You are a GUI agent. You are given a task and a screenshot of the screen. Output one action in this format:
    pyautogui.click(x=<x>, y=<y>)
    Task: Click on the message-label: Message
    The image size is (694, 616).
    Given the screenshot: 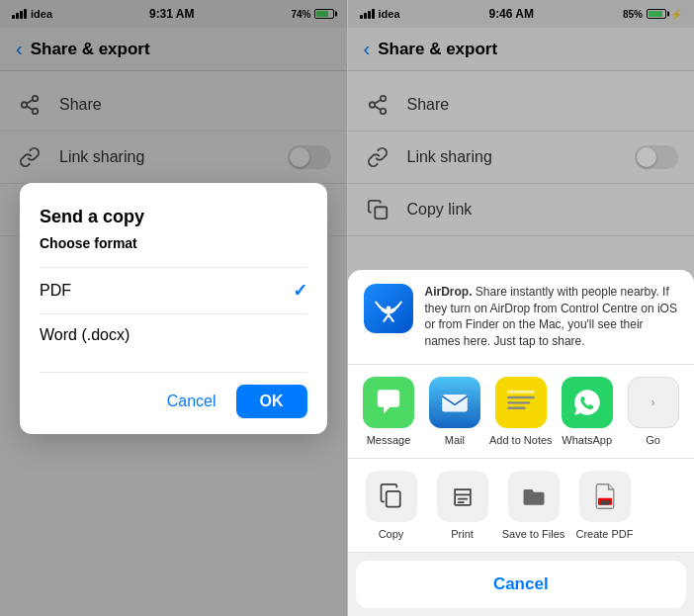 What is the action you would take?
    pyautogui.click(x=390, y=440)
    